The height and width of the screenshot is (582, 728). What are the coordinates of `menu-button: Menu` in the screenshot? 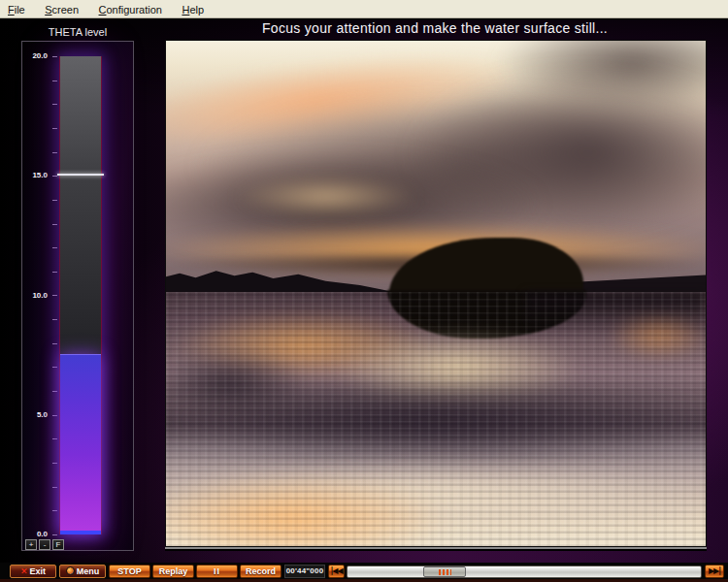 It's located at (83, 571).